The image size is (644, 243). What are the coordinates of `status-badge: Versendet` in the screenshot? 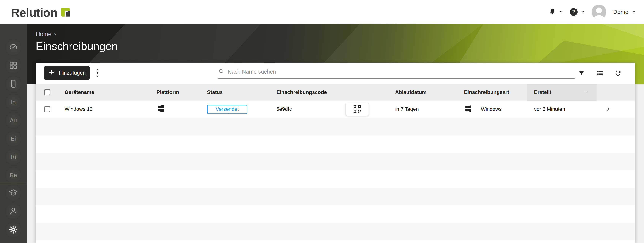 It's located at (227, 109).